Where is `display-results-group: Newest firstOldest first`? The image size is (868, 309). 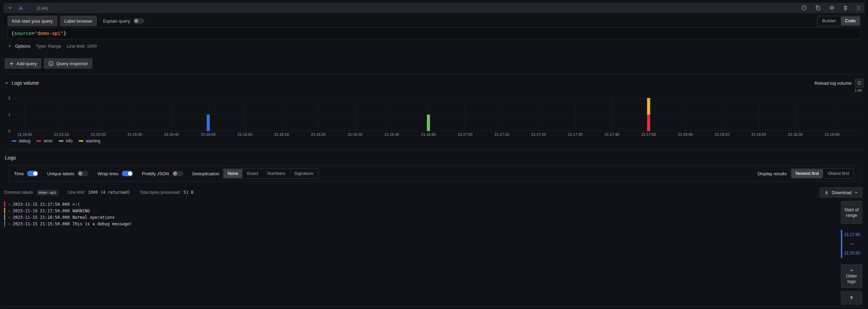 display-results-group: Newest firstOldest first is located at coordinates (822, 174).